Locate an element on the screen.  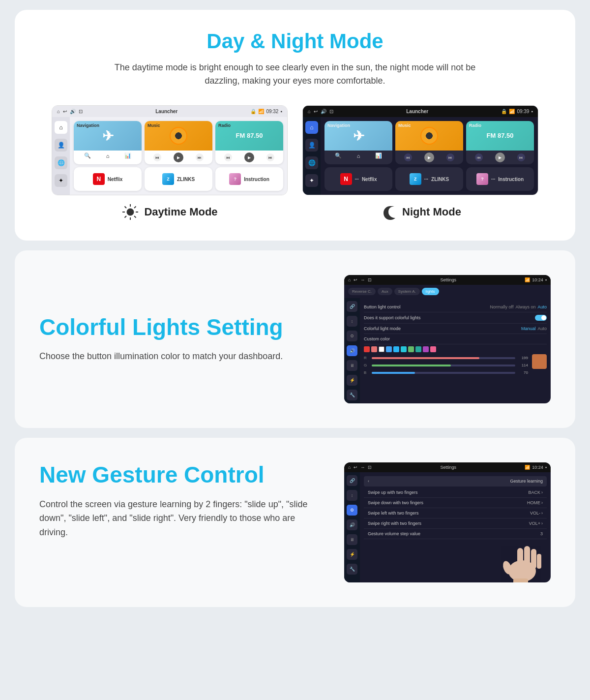
play-btn-night: ▶ is located at coordinates (429, 157).